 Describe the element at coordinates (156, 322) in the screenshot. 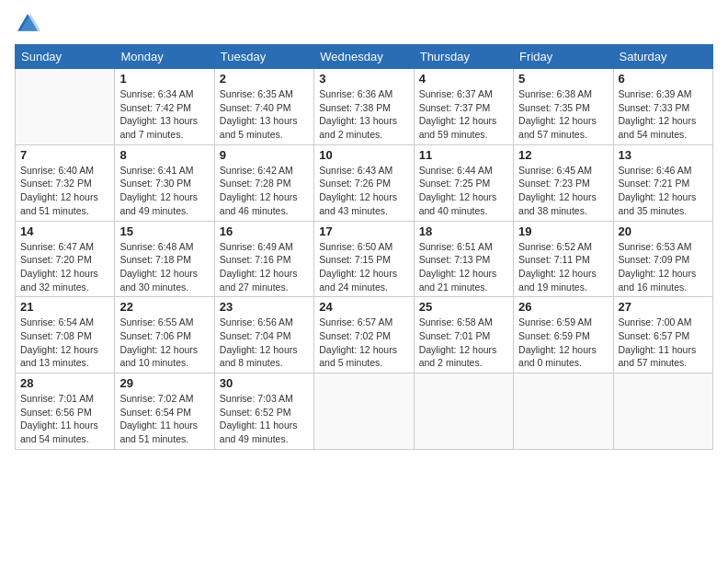

I see `sunrise: Sunrise: 6:55 AM` at that location.